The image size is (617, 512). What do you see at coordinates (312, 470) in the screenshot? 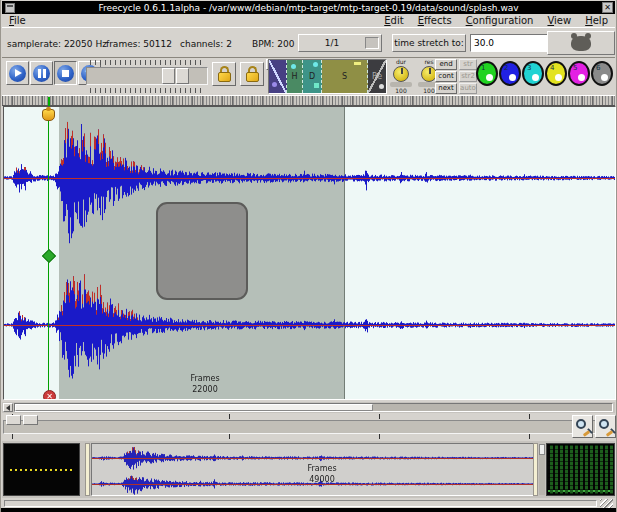
I see `overview-waveform-panel: Frames 49000` at bounding box center [312, 470].